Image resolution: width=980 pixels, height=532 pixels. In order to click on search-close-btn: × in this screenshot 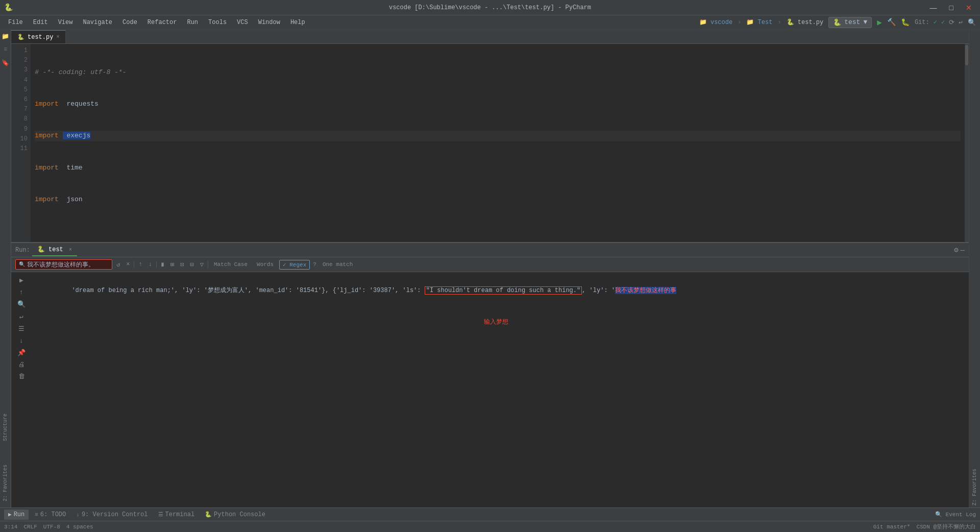, I will do `click(128, 264)`.